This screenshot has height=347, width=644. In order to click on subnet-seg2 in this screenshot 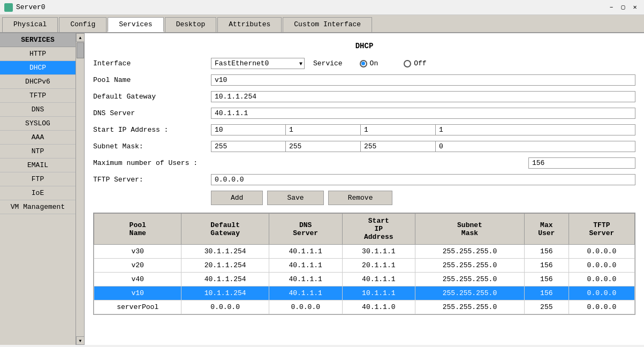, I will do `click(323, 147)`.